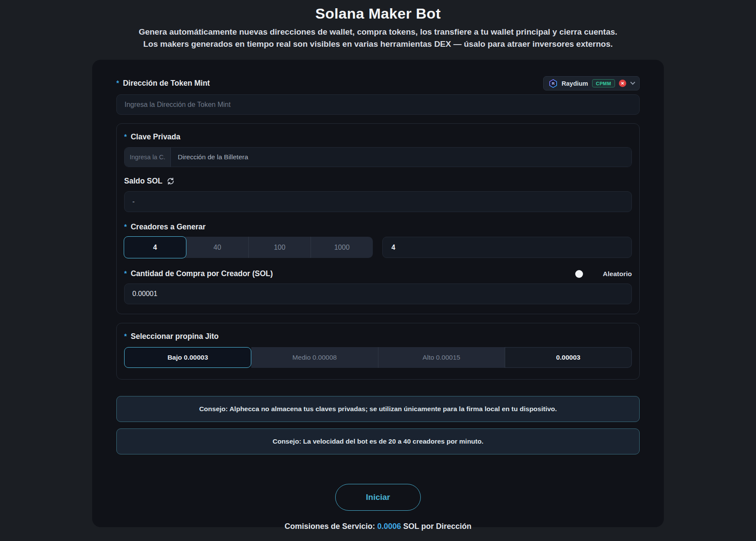  What do you see at coordinates (592, 83) in the screenshot?
I see `dex-selector-dropdown: R Raydium CPMM ✕` at bounding box center [592, 83].